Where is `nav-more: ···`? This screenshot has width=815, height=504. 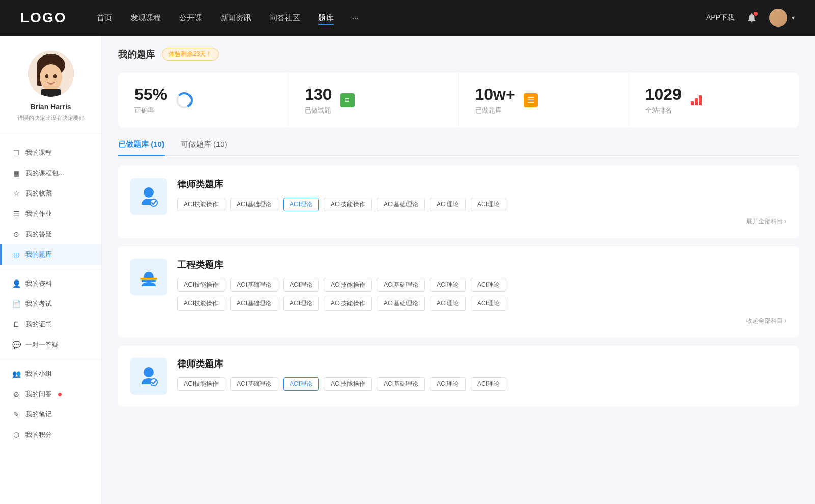
nav-more: ··· is located at coordinates (356, 18).